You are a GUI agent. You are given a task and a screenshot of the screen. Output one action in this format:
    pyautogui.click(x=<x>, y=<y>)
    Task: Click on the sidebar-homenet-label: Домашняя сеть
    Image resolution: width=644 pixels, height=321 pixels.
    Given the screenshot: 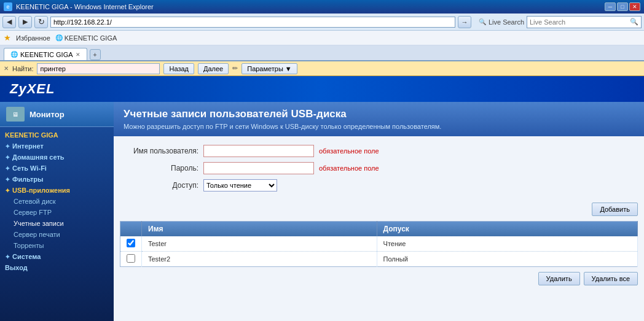 What is the action you would take?
    pyautogui.click(x=38, y=157)
    